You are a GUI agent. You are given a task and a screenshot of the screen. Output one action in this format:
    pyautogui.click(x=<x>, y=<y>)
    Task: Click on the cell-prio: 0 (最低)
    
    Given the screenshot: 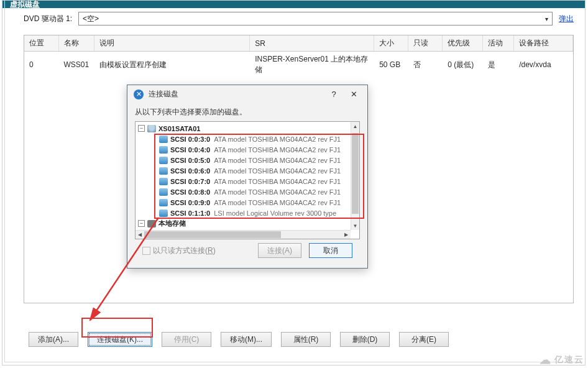 What is the action you would take?
    pyautogui.click(x=462, y=65)
    